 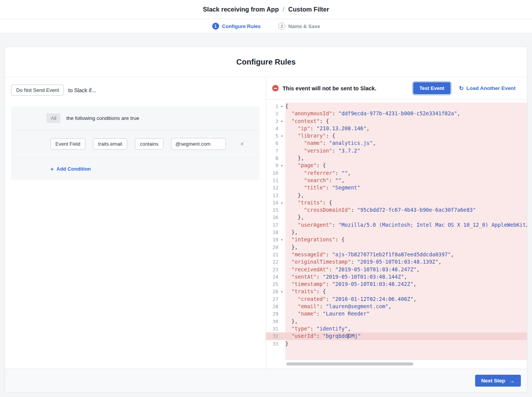 I want to click on code-line-19: 19▾ "integrations": {, so click(x=397, y=240).